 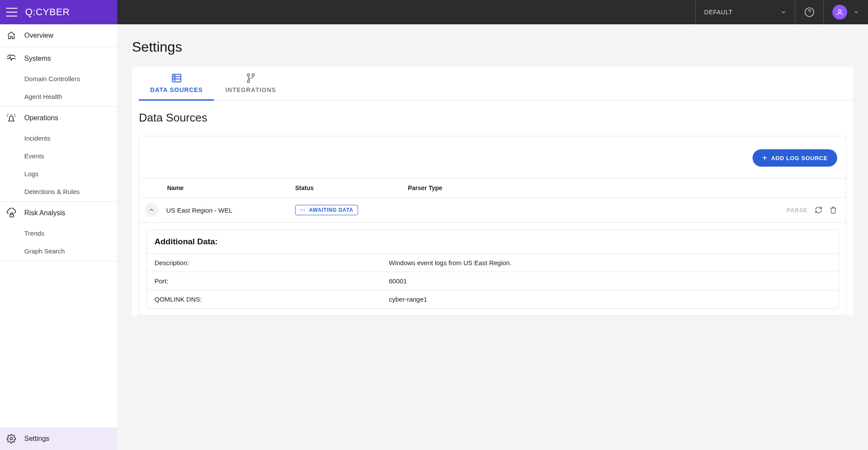 What do you see at coordinates (745, 12) in the screenshot?
I see `tenant-selector: DEFAULT` at bounding box center [745, 12].